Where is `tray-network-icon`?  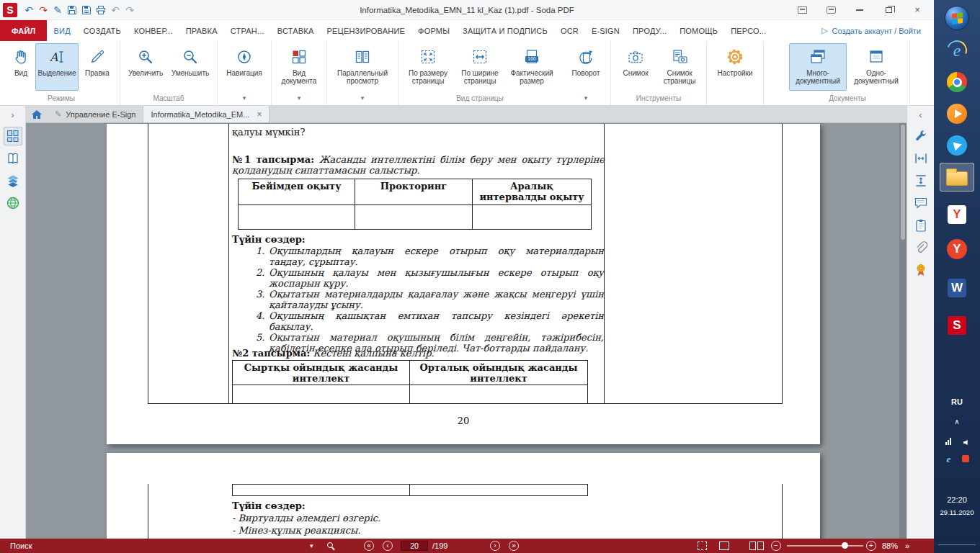 tray-network-icon is located at coordinates (948, 442).